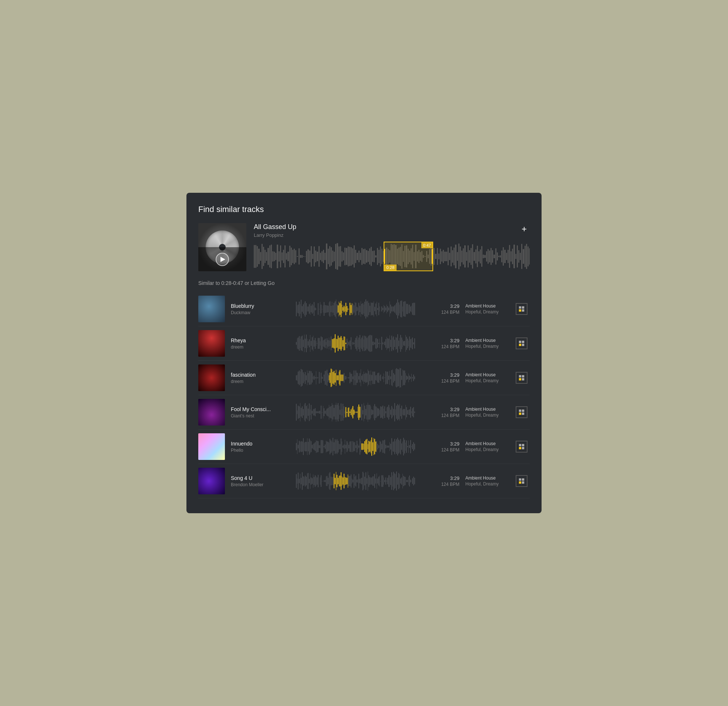  Describe the element at coordinates (391, 247) in the screenshot. I see `hero-info: All Gassed Up Larry Poppinz + 0:47 0:28` at that location.